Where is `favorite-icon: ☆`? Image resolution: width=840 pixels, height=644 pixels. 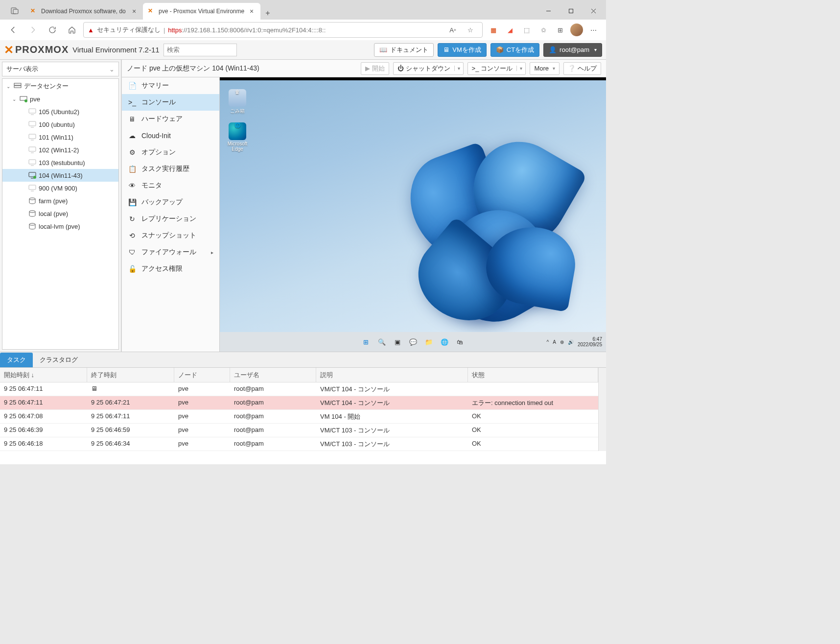
favorite-icon: ☆ is located at coordinates (470, 30).